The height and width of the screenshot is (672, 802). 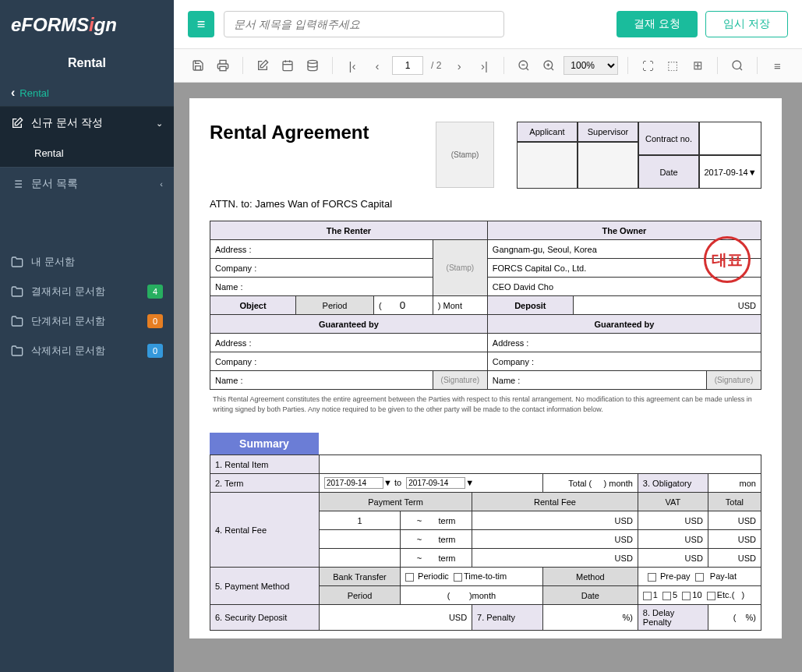 What do you see at coordinates (408, 306) in the screenshot?
I see `period-input` at bounding box center [408, 306].